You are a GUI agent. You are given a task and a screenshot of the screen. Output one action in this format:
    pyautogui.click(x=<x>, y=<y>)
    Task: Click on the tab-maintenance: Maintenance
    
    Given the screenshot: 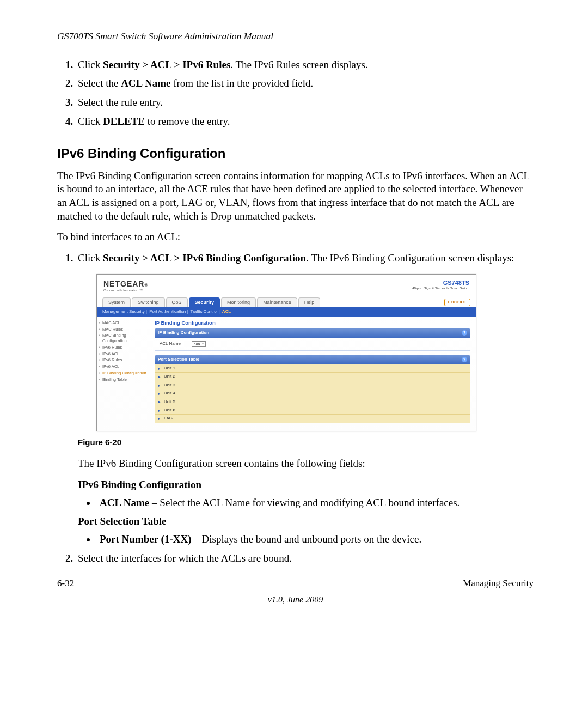 What is the action you would take?
    pyautogui.click(x=277, y=303)
    